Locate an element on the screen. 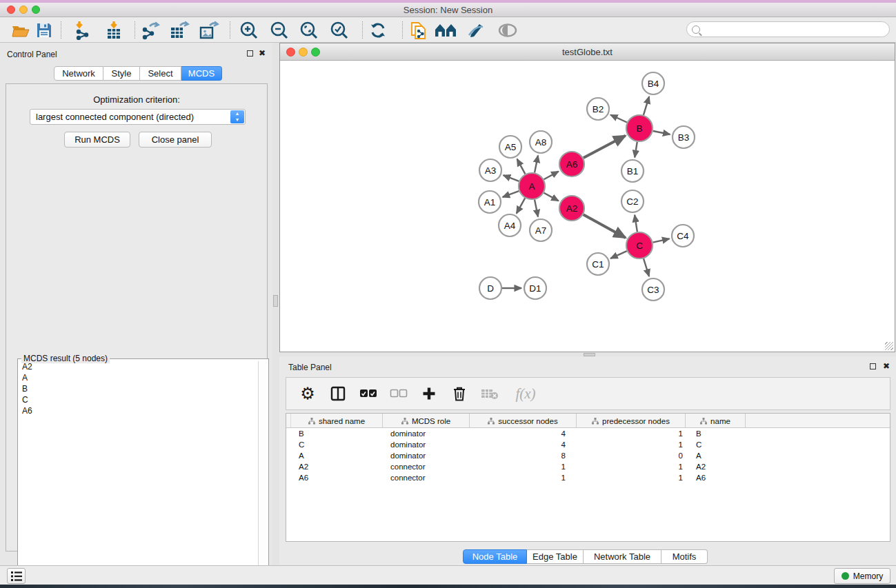 This screenshot has width=896, height=588. deselect-all-button is located at coordinates (399, 394).